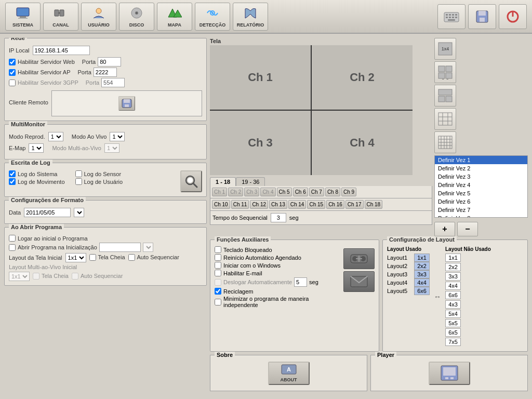  Describe the element at coordinates (289, 373) in the screenshot. I see `about-btn: A ABOUT` at that location.